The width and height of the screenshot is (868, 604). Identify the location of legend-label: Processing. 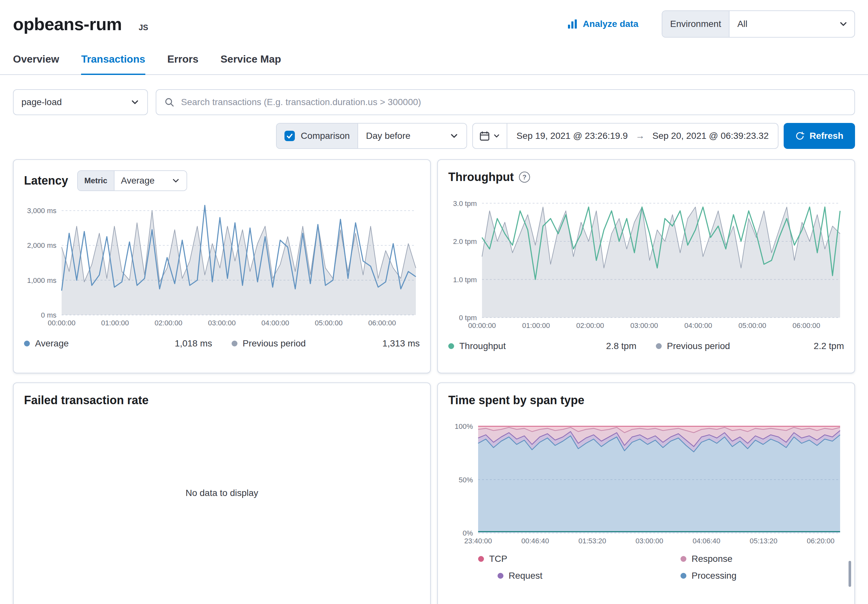
(714, 576).